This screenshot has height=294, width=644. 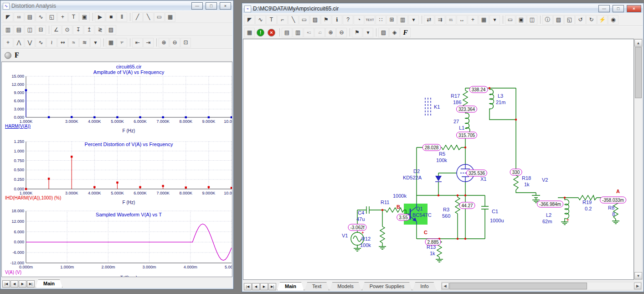 I want to click on info-icon: ℹ, so click(x=337, y=20).